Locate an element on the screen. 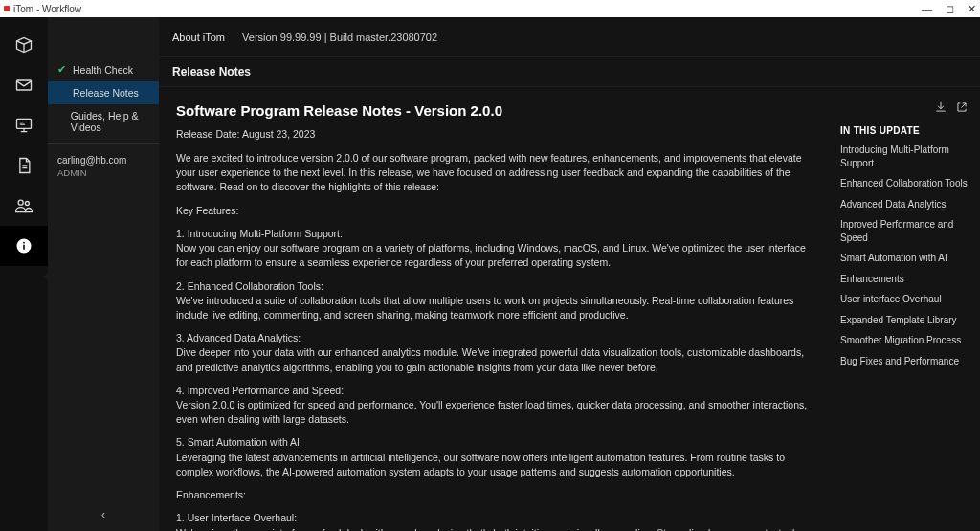 This screenshot has width=980, height=531. update-panel: IN THIS UPDATE Introducing Multi-Platfor… is located at coordinates (908, 309).